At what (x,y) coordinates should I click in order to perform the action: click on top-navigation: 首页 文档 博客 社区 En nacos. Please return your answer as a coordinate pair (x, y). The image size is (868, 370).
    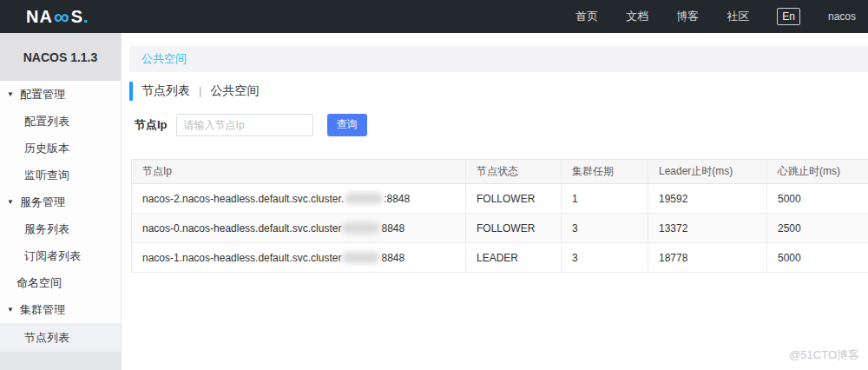
    Looking at the image, I should click on (722, 17).